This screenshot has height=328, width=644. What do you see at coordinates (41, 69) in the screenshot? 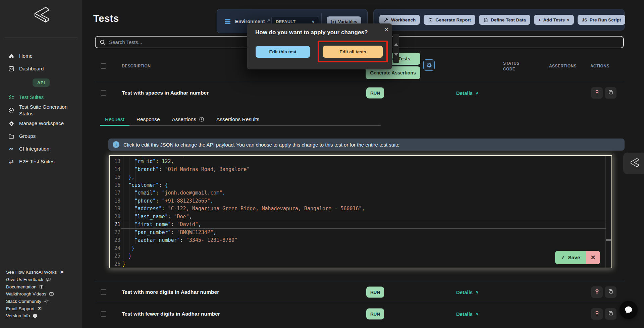
I see `sidebar-item-dashboard: Dashboard` at bounding box center [41, 69].